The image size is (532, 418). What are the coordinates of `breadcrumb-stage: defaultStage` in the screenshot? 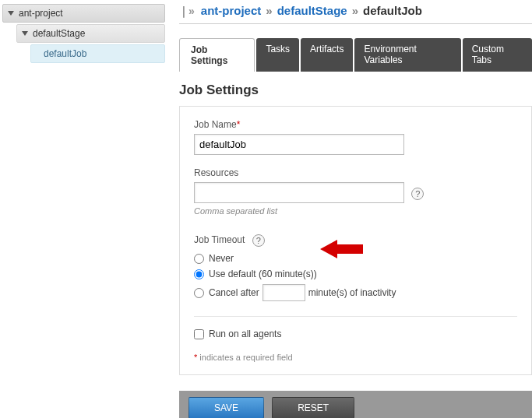 It's located at (312, 11).